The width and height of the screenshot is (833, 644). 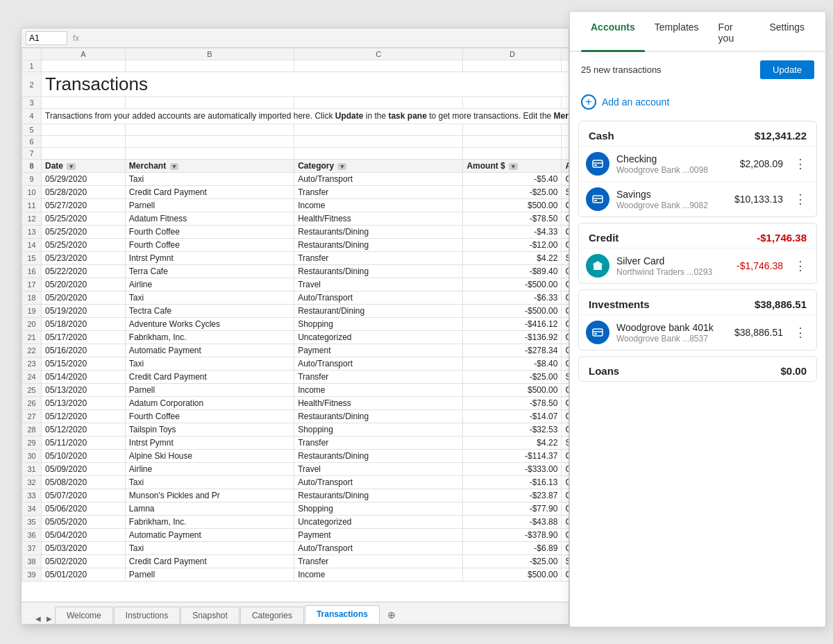 What do you see at coordinates (210, 218) in the screenshot?
I see `cell-merchant: Adatum Fitness` at bounding box center [210, 218].